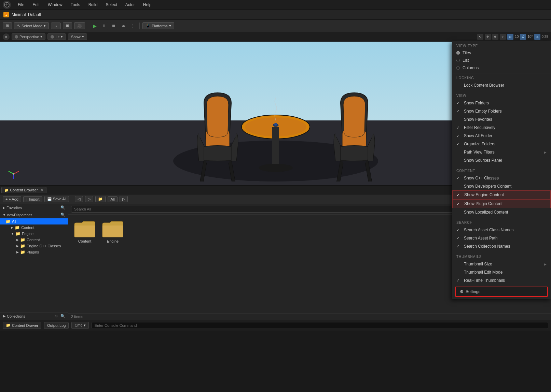 The image size is (551, 392). I want to click on favorites-section: ▶ Favorites 🔍, so click(34, 207).